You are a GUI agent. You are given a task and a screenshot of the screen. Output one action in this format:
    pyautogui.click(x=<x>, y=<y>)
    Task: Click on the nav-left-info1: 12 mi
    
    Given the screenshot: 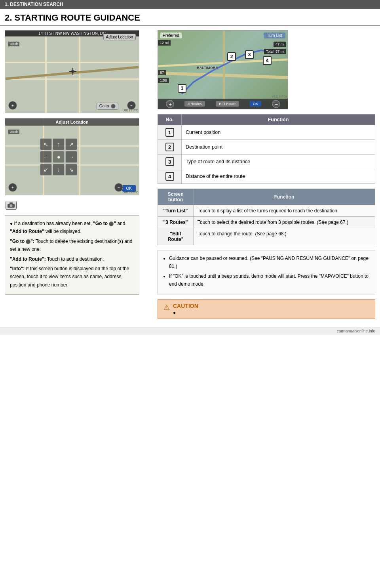 What is the action you would take?
    pyautogui.click(x=164, y=43)
    